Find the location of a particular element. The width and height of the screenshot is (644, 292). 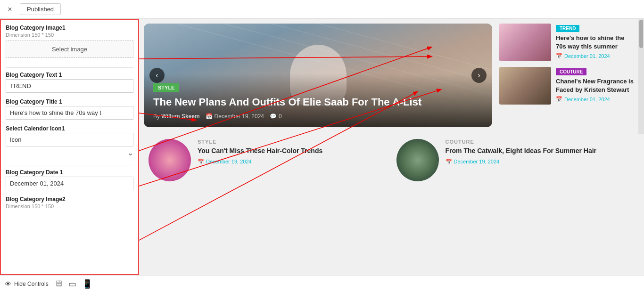

slider-category-badge: STYLE is located at coordinates (166, 88).